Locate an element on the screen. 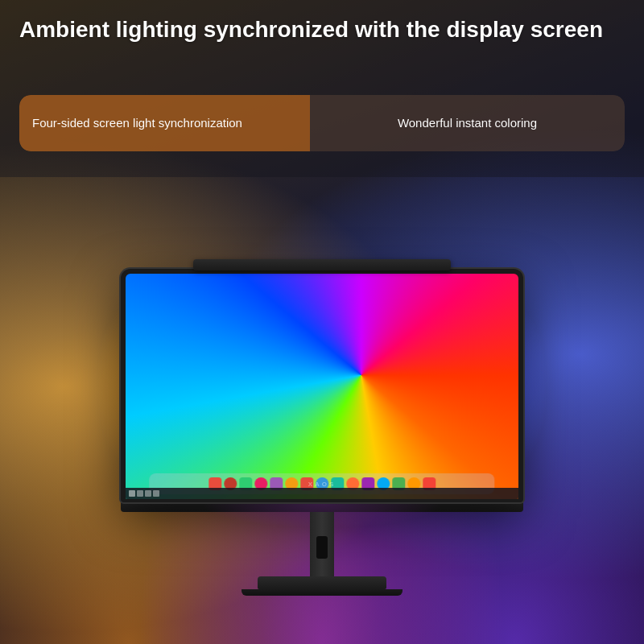 Image resolution: width=644 pixels, height=644 pixels. light-bar is located at coordinates (322, 265).